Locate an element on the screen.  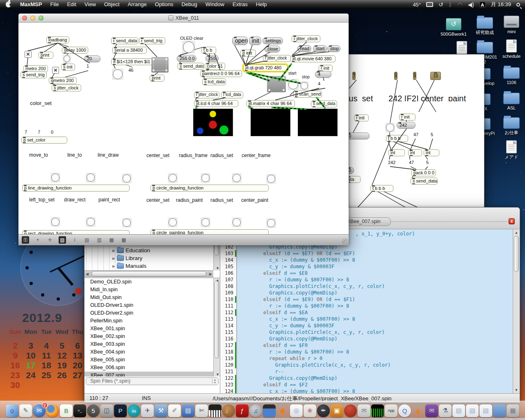
object-box: serial a 38400 is located at coordinates (130, 50).